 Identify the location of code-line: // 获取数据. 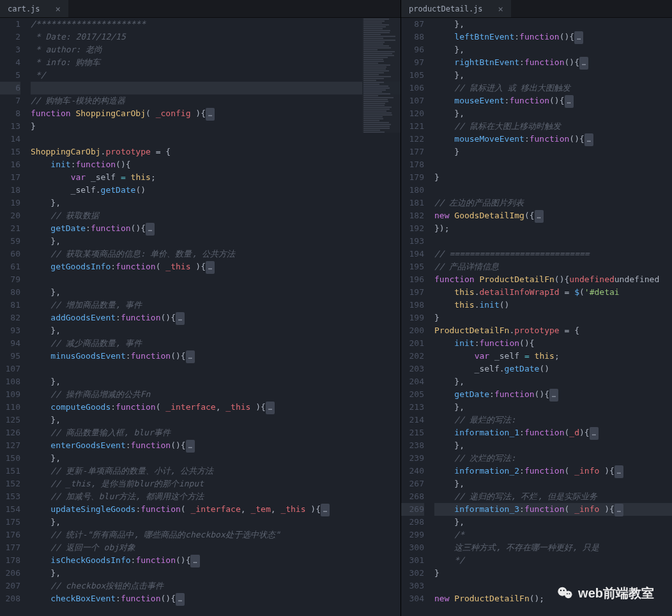
(216, 216).